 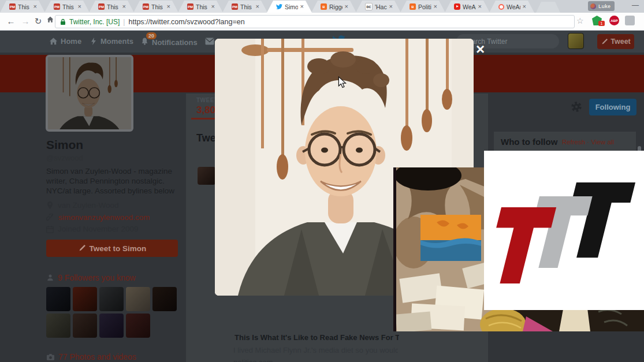 I want to click on profile-bio: Simon van Zuylen-Wood - magazine writer,…, so click(x=115, y=181).